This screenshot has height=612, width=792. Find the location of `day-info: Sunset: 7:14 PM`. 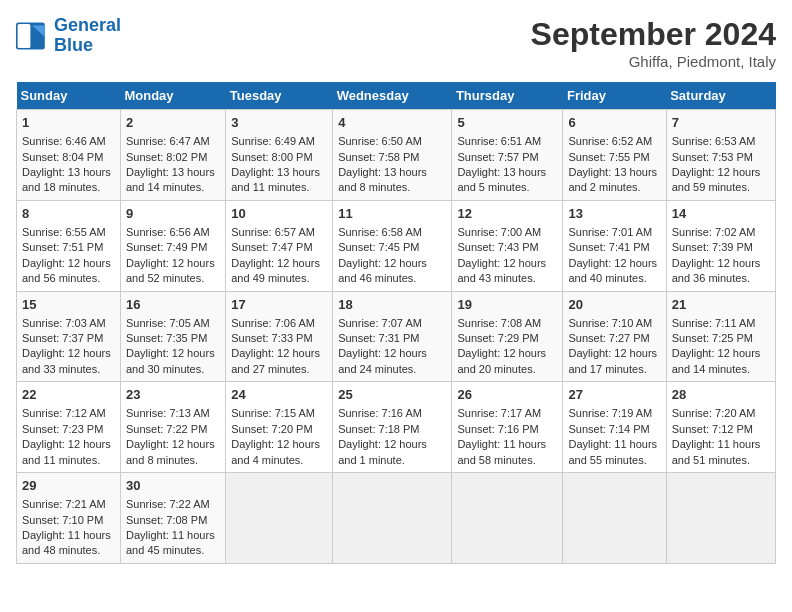

day-info: Sunset: 7:14 PM is located at coordinates (614, 430).